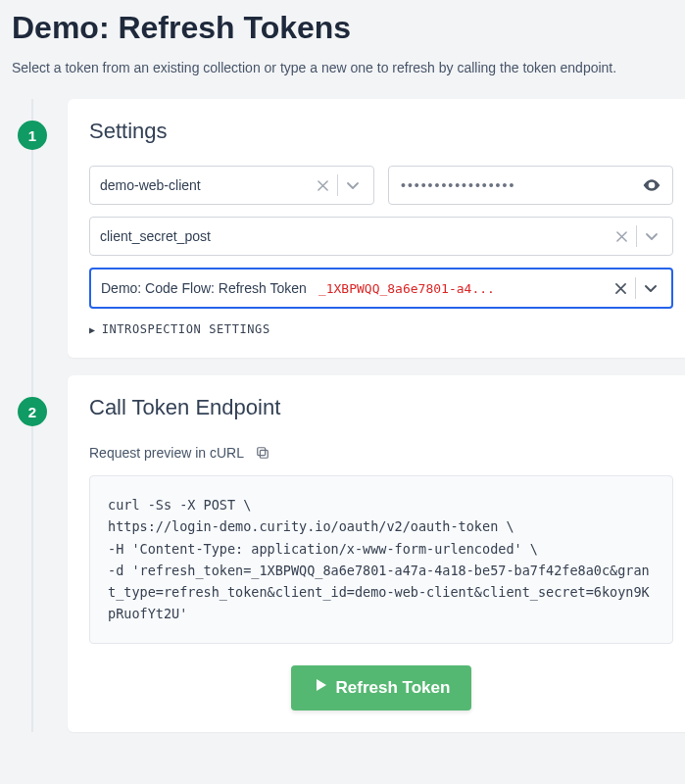  Describe the element at coordinates (381, 408) in the screenshot. I see `call-endpoint-title: Call Token Endpoint` at that location.